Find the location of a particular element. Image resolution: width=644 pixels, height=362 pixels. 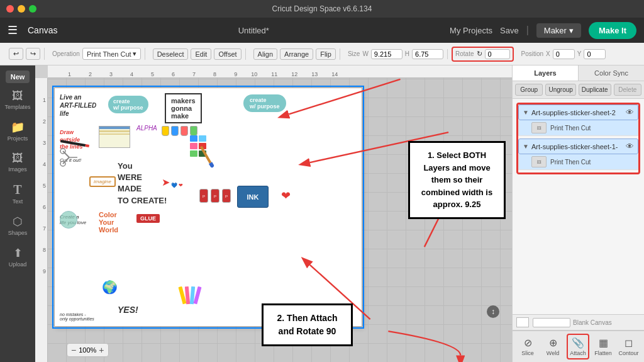

attach-button: 📎 Attach is located at coordinates (578, 346).